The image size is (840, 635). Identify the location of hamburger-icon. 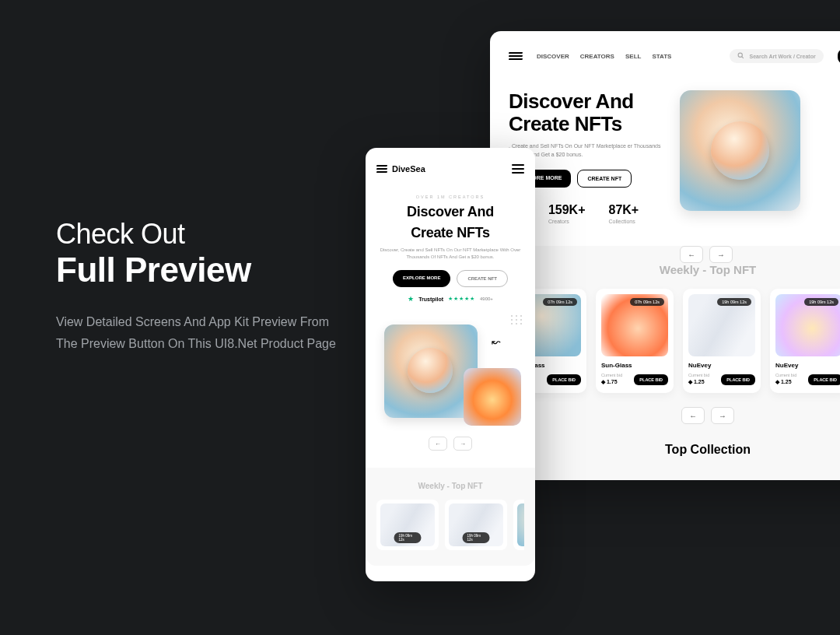
(518, 169).